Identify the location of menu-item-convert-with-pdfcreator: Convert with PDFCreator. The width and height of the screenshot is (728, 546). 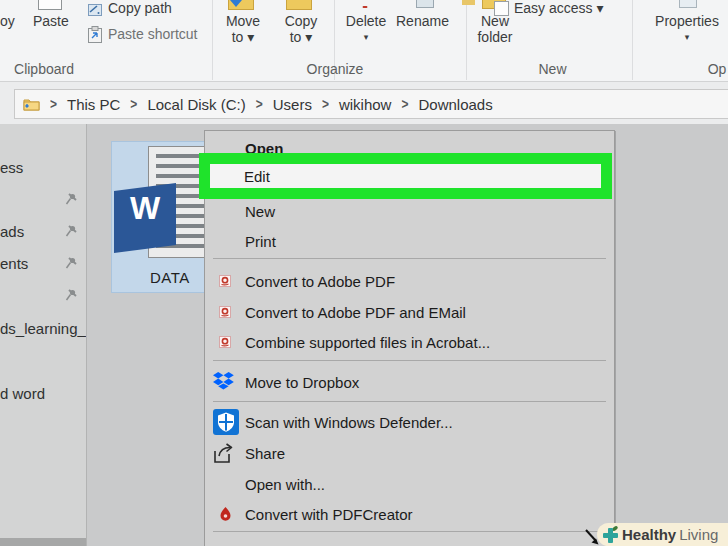
(410, 514).